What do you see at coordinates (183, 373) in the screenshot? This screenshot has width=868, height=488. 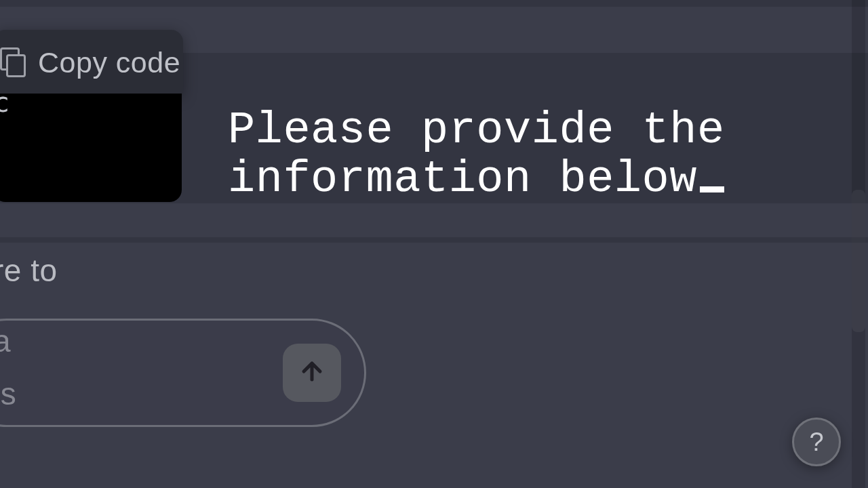 I see `message-input` at bounding box center [183, 373].